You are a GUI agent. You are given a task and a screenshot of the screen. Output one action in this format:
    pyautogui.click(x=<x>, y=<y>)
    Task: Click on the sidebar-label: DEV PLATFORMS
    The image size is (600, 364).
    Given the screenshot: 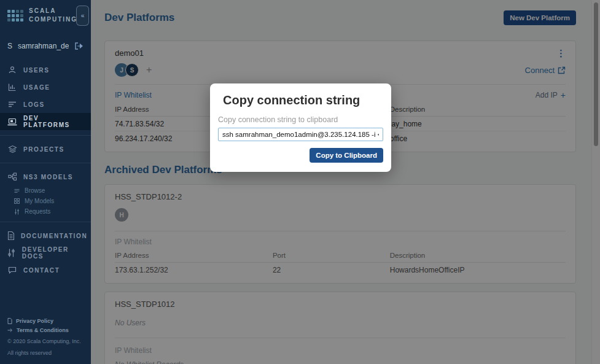 What is the action you would take?
    pyautogui.click(x=53, y=122)
    